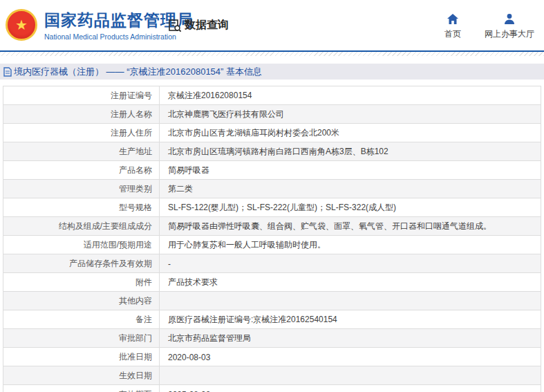 Image resolution: width=544 pixels, height=392 pixels. What do you see at coordinates (82, 338) in the screenshot?
I see `row-label: 审批部门` at bounding box center [82, 338].